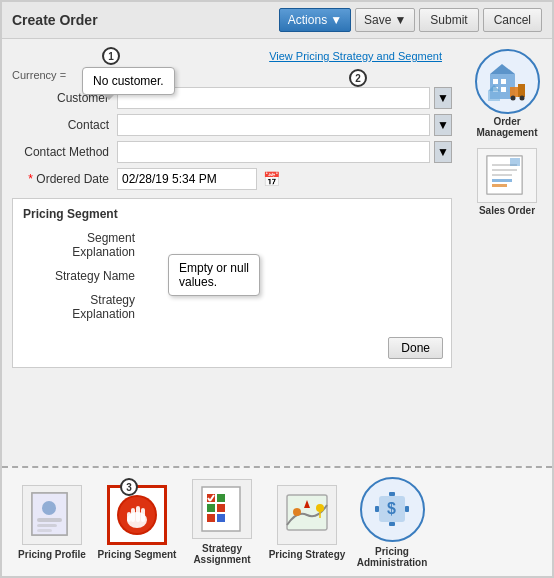  Describe the element at coordinates (508, 82) in the screenshot. I see `order-management-icon` at that location.